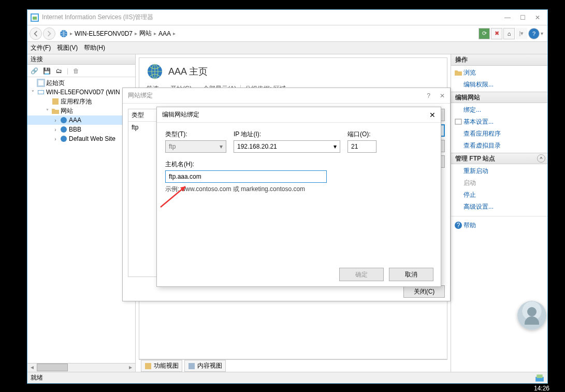 Image resolution: width=565 pixels, height=392 pixels. What do you see at coordinates (432, 115) in the screenshot?
I see `eb-close-icon: ✕` at bounding box center [432, 115].